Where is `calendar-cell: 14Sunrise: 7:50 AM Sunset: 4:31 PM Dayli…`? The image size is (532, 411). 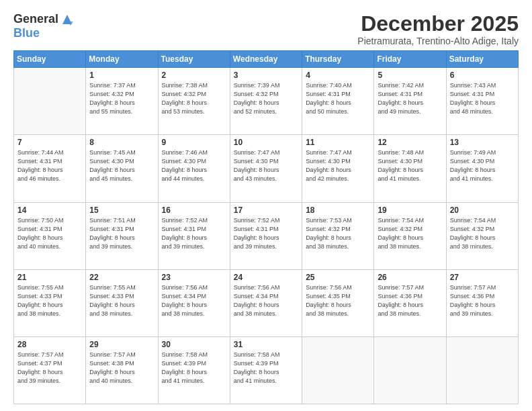 calendar-cell: 14Sunrise: 7:50 AM Sunset: 4:31 PM Dayli… is located at coordinates (50, 236).